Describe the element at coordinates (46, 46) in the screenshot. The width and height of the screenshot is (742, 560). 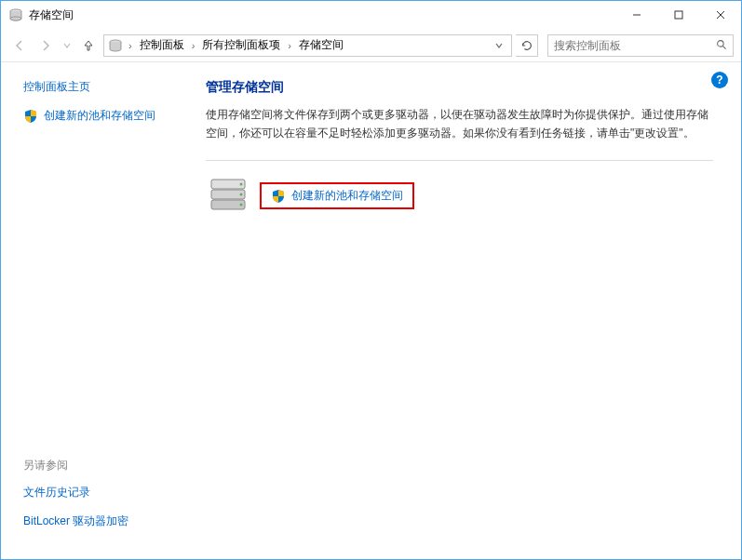
I see `forward-button` at that location.